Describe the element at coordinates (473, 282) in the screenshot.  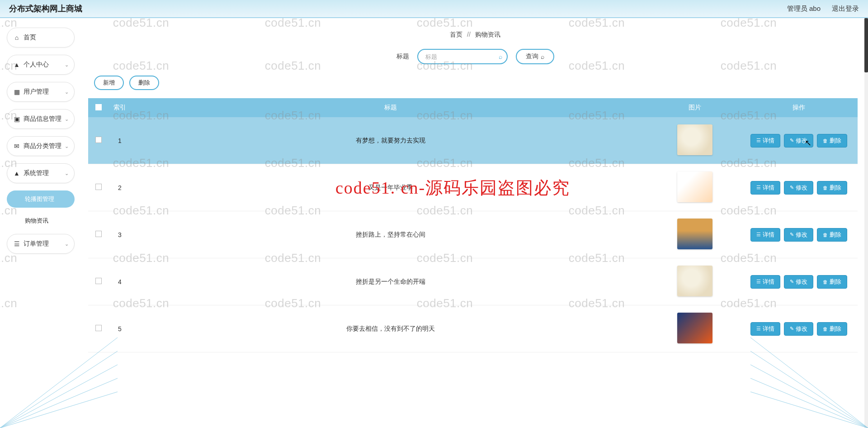
I see `table-row: 4挫折是另一个生命的开端☰详情✎修改🗑删除` at that location.